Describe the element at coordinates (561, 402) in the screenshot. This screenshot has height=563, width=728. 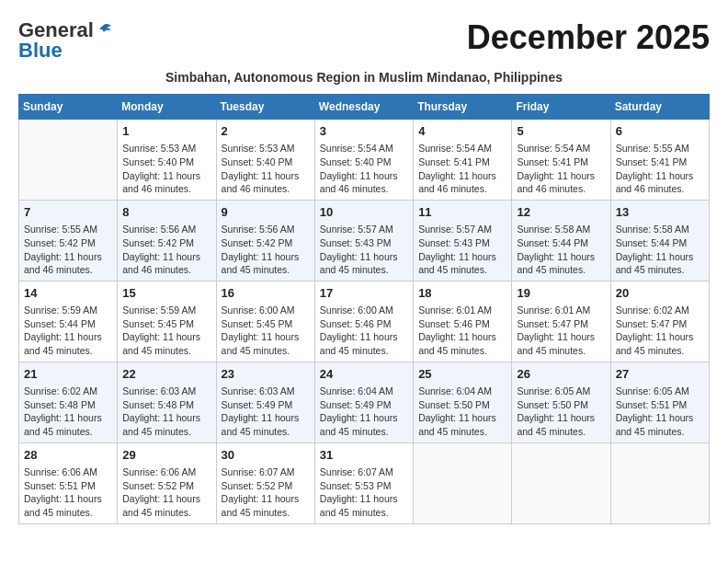
I see `calendar-cell: 26Sunrise: 6:05 AMSunset: 5:50 PMDayligh…` at that location.